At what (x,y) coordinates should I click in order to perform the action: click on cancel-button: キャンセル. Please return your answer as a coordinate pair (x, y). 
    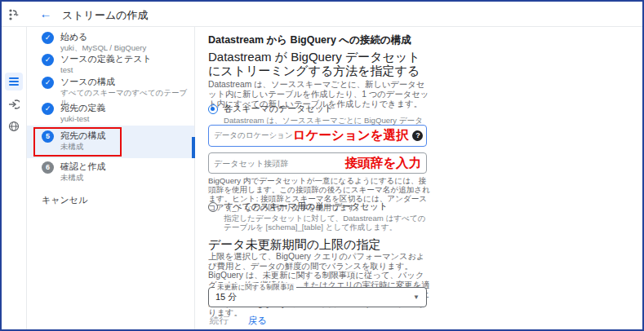
    Looking at the image, I should click on (64, 201).